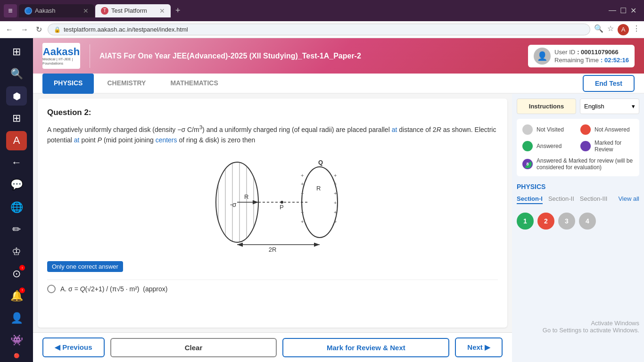 This screenshot has height=362, width=644. I want to click on section-tab-1: Section-I, so click(530, 200).